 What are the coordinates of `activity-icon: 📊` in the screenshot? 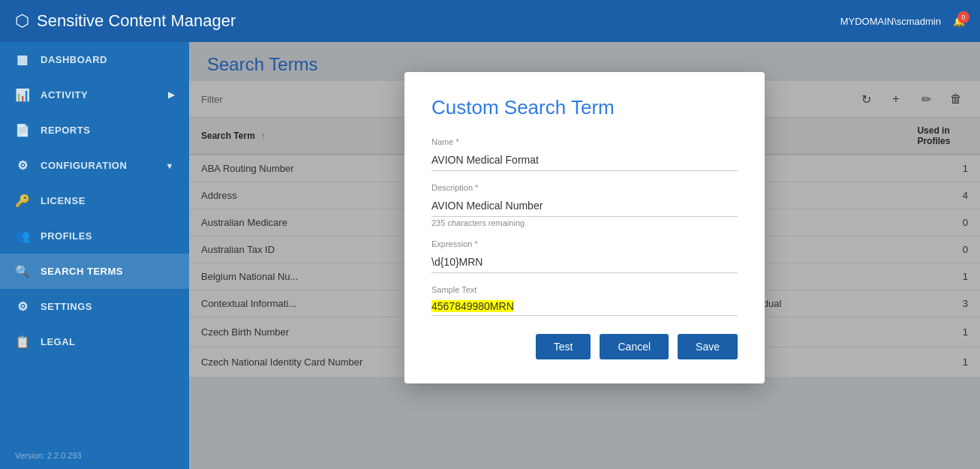 It's located at (23, 95).